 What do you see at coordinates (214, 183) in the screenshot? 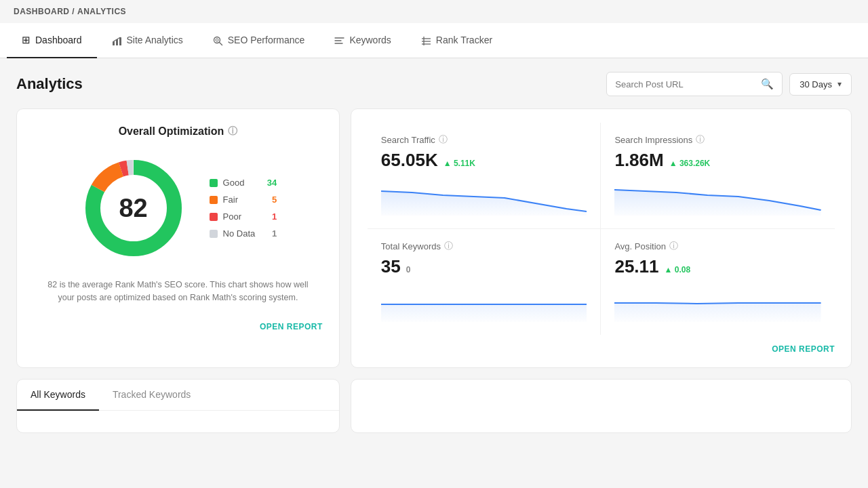
I see `legend-good-dot` at bounding box center [214, 183].